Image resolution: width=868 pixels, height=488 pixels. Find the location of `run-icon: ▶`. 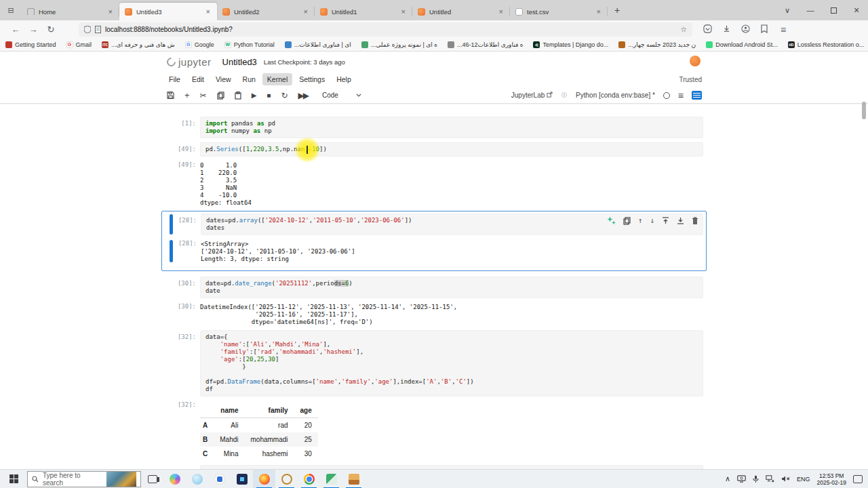

run-icon: ▶ is located at coordinates (254, 95).